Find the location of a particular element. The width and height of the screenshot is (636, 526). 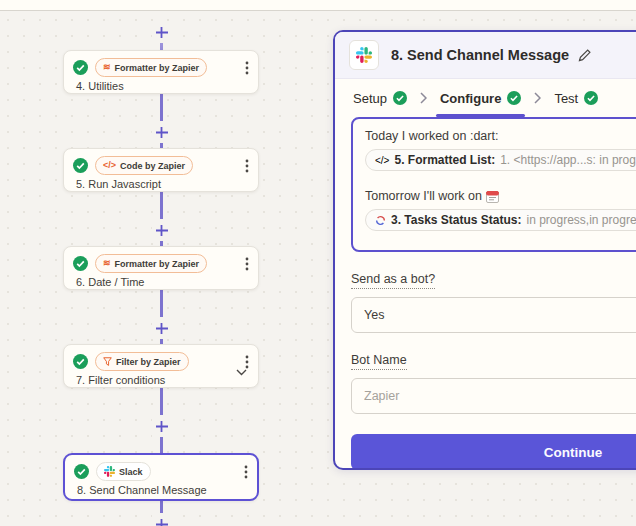

tab-test: Test is located at coordinates (576, 98).